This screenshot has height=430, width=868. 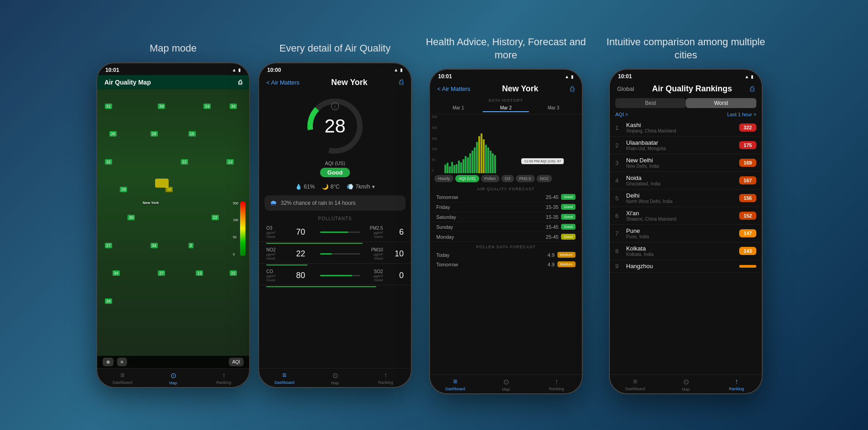 What do you see at coordinates (458, 109) in the screenshot?
I see `date-mar1: Mar 1` at bounding box center [458, 109].